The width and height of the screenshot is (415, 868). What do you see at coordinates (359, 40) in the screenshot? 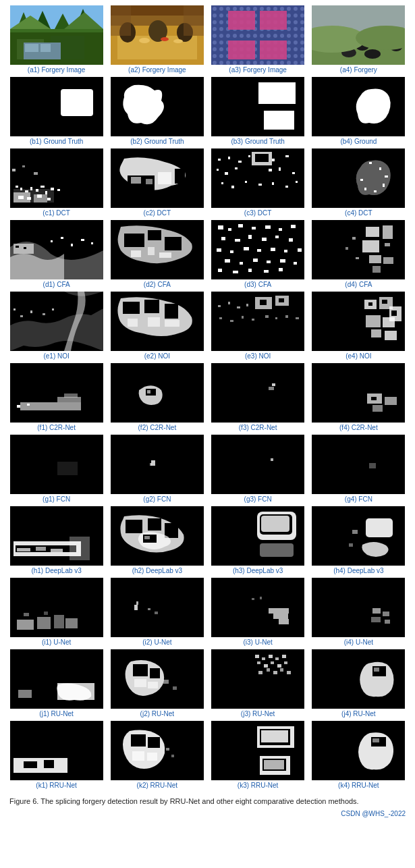
I see `cell-a4: (a4) Forgery` at bounding box center [359, 40].